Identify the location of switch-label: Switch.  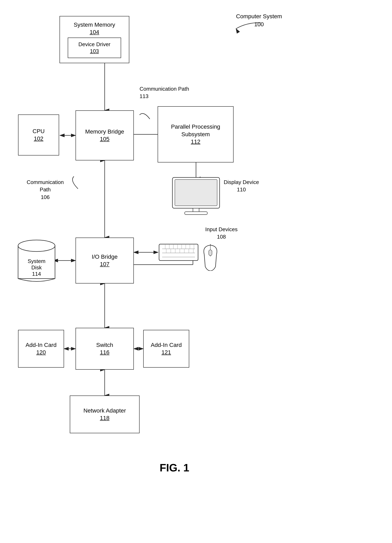
(105, 345).